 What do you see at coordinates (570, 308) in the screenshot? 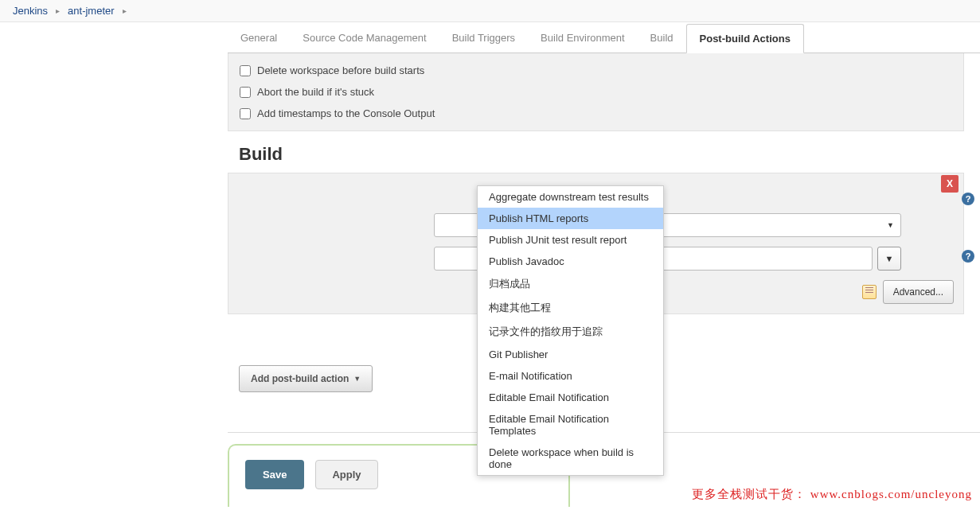
I see `menu-item-build-other: 构建其他工程` at bounding box center [570, 308].